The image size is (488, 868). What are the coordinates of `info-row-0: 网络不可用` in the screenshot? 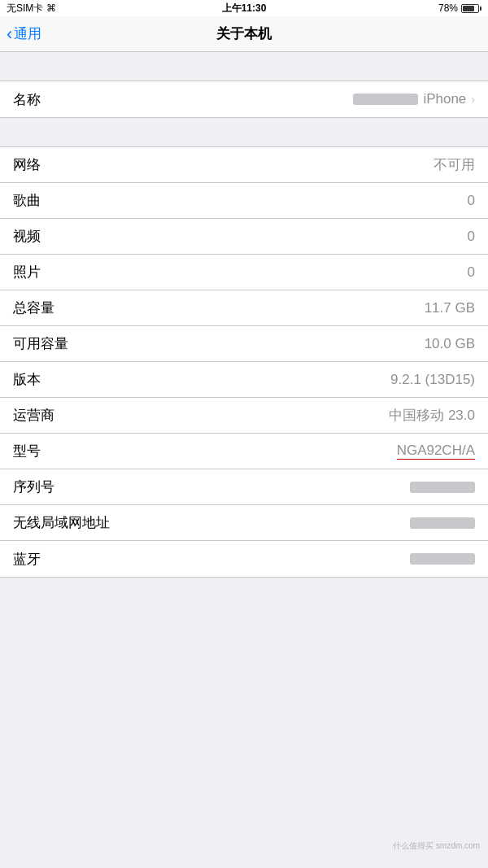 It's located at (244, 165).